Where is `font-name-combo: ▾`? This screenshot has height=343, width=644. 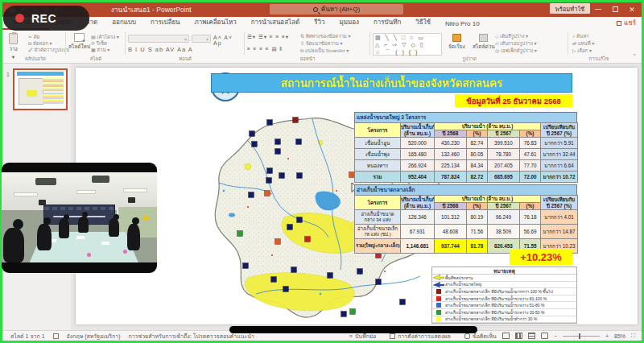 font-name-combo: ▾ is located at coordinates (159, 39).